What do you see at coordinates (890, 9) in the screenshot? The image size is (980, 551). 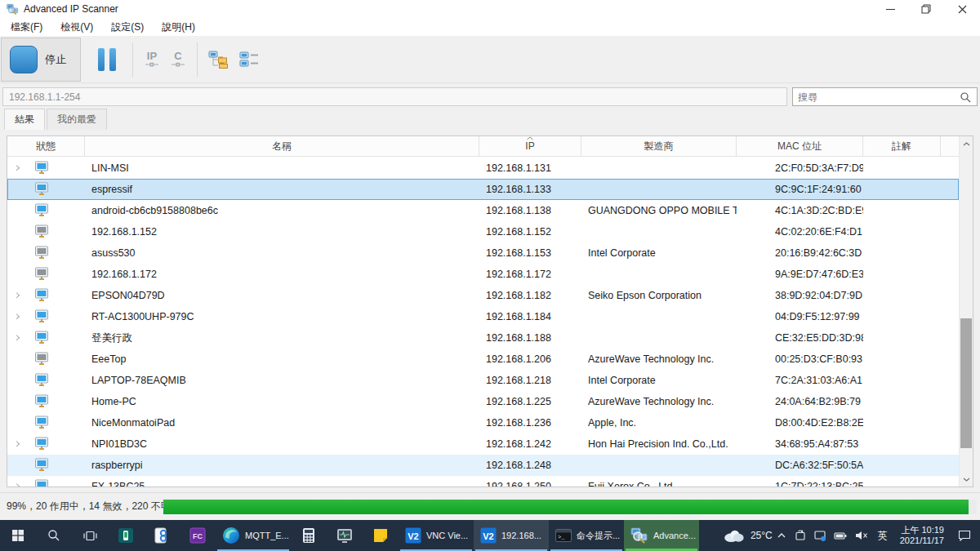 I see `minimize-button` at bounding box center [890, 9].